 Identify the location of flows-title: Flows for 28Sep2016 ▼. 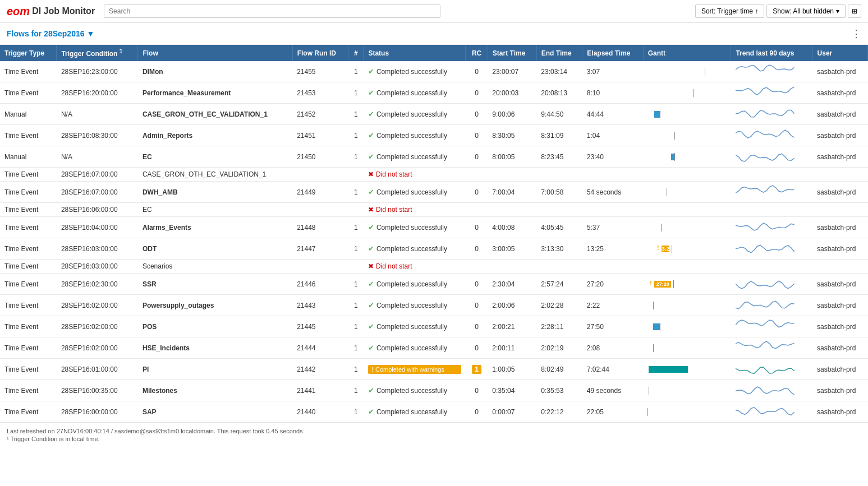
(50, 34).